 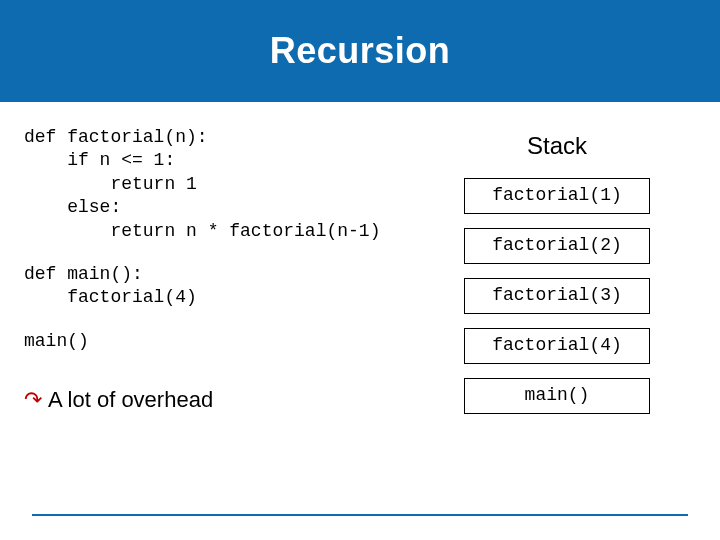 I want to click on footer-rule, so click(x=360, y=515).